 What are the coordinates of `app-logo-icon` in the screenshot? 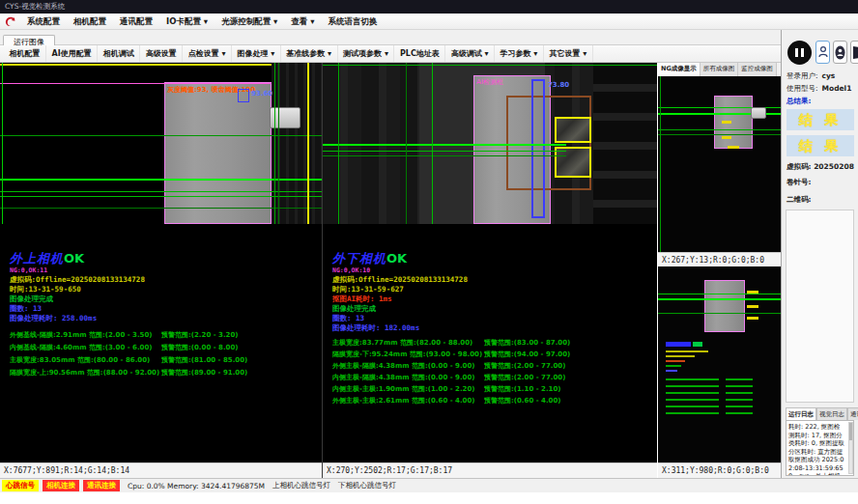 It's located at (10, 21).